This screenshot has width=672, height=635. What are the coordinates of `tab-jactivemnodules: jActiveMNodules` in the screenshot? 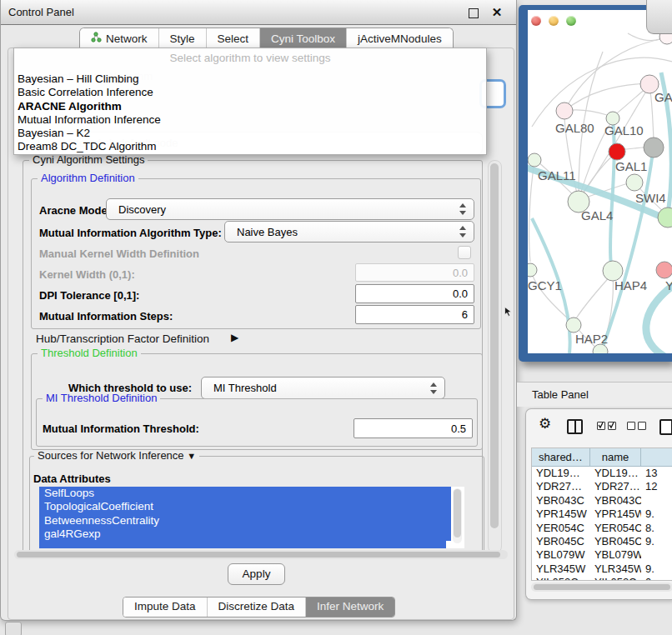 It's located at (400, 38).